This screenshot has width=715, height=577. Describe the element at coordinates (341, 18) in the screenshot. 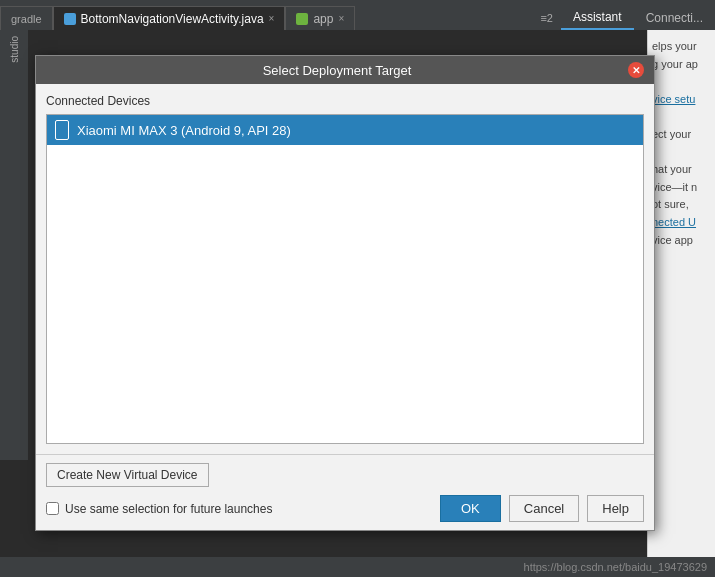

I see `tab-app-close-icon: ×` at that location.